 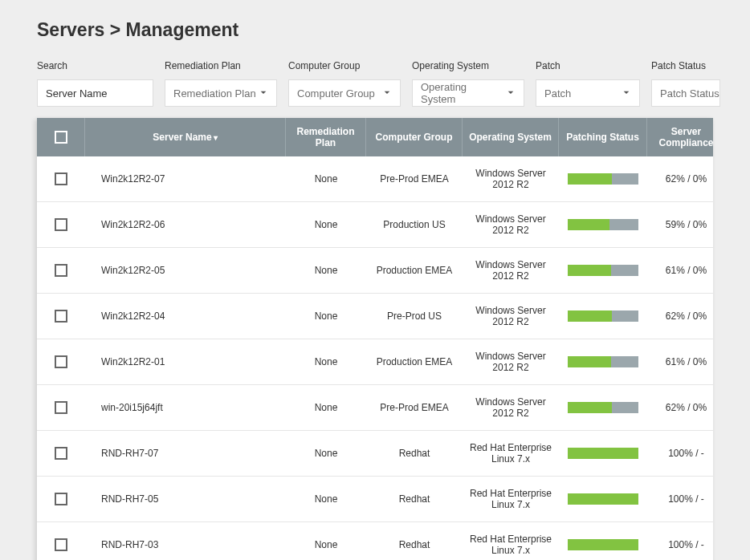 What do you see at coordinates (686, 225) in the screenshot?
I see `cell-compliance: 59% / 0%` at bounding box center [686, 225].